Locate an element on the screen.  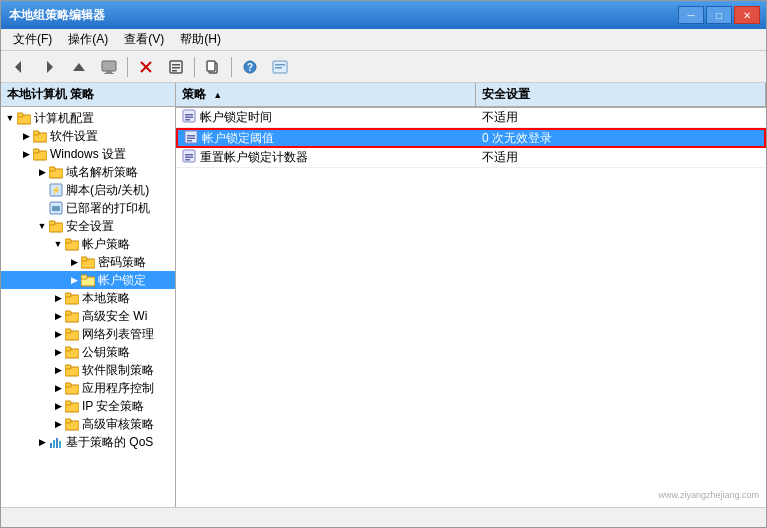
tree-item-dns: ▶ 域名解析策略 is located at coordinates (88, 172).